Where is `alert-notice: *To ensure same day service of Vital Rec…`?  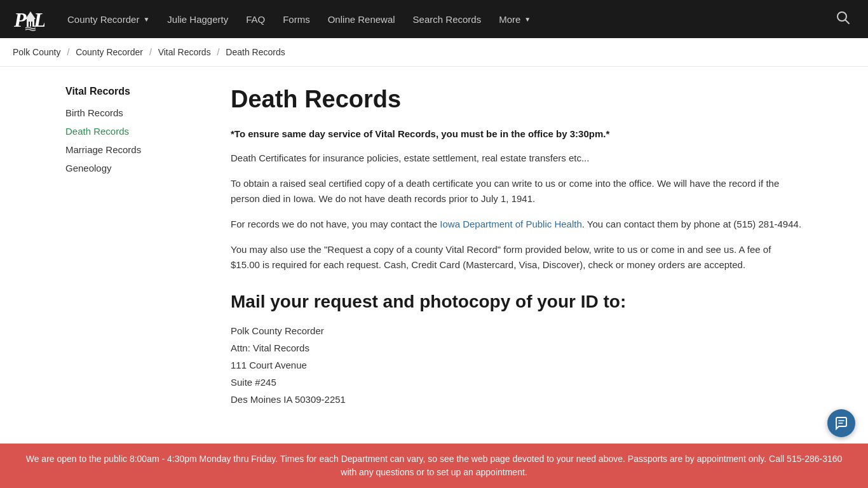
alert-notice: *To ensure same day service of Vital Rec… is located at coordinates (517, 133).